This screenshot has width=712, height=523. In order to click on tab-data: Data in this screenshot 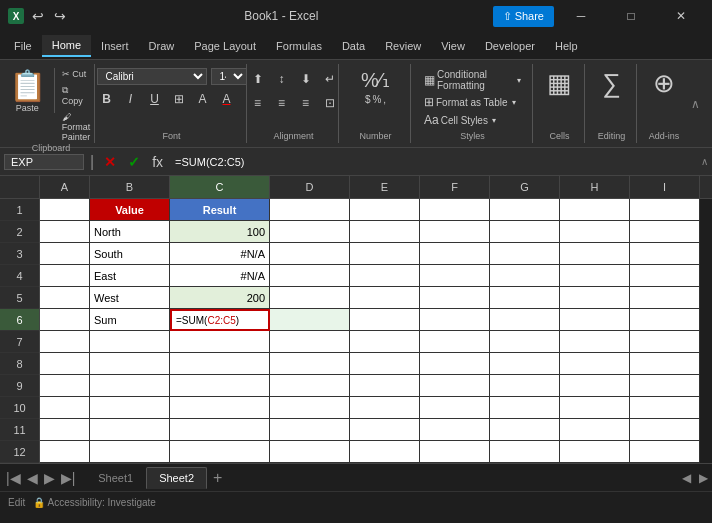, I will do `click(354, 46)`.